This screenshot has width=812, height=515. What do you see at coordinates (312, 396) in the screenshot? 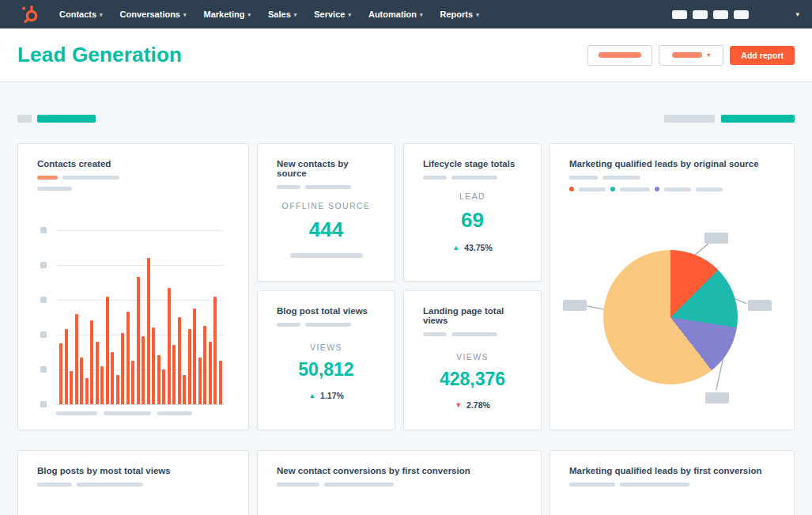
I see `trend-up-icon: ▲` at bounding box center [312, 396].